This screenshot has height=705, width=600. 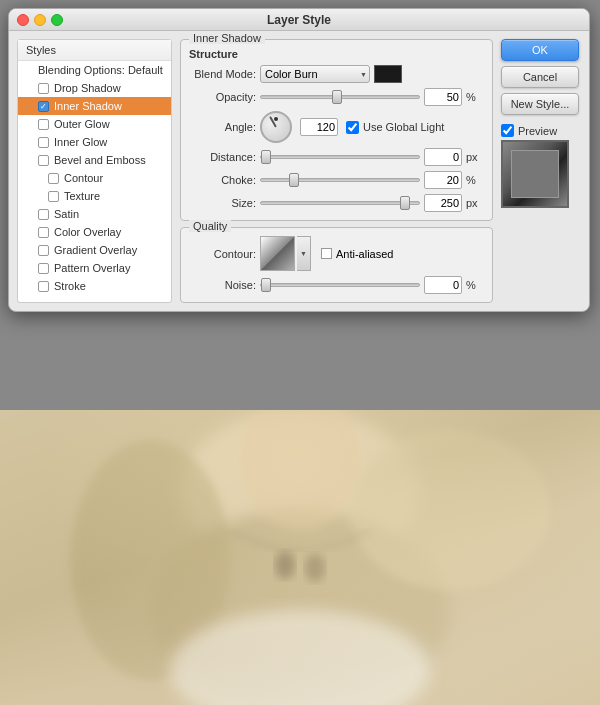 What do you see at coordinates (340, 157) in the screenshot?
I see `distance-slider-container` at bounding box center [340, 157].